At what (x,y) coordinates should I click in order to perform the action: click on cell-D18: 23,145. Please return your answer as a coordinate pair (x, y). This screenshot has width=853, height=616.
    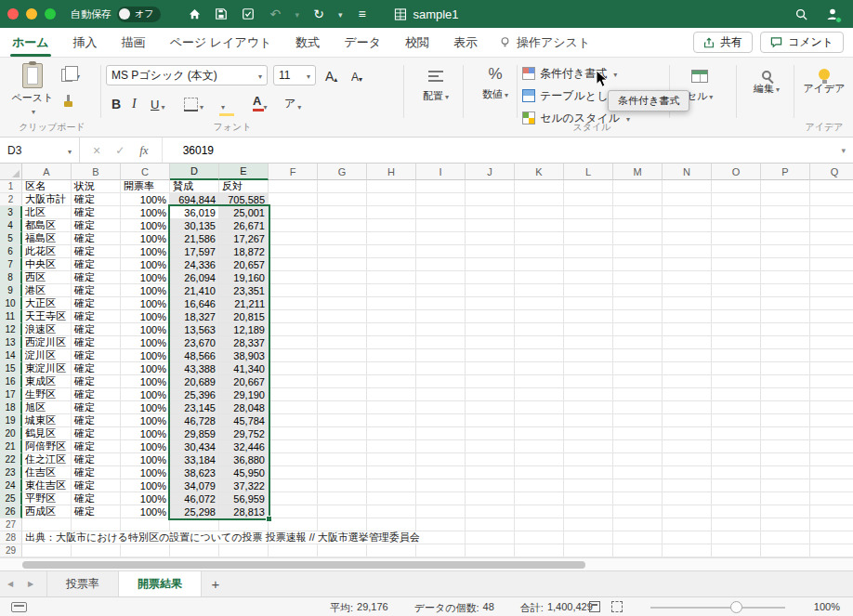
    Looking at the image, I should click on (195, 408).